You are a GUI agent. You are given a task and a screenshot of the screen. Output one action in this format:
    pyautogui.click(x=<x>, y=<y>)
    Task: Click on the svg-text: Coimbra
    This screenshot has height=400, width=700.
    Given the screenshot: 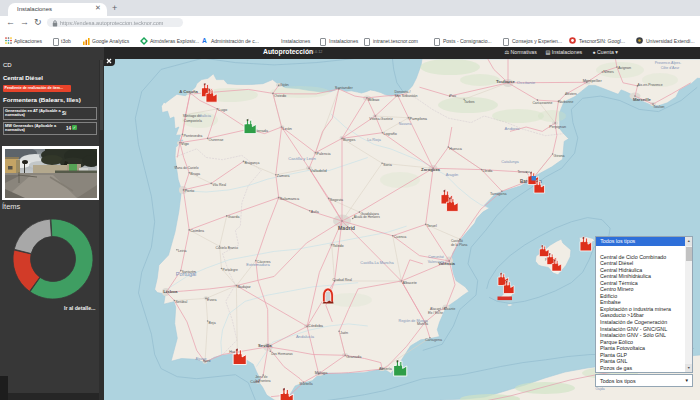 What is the action you would take?
    pyautogui.click(x=198, y=231)
    